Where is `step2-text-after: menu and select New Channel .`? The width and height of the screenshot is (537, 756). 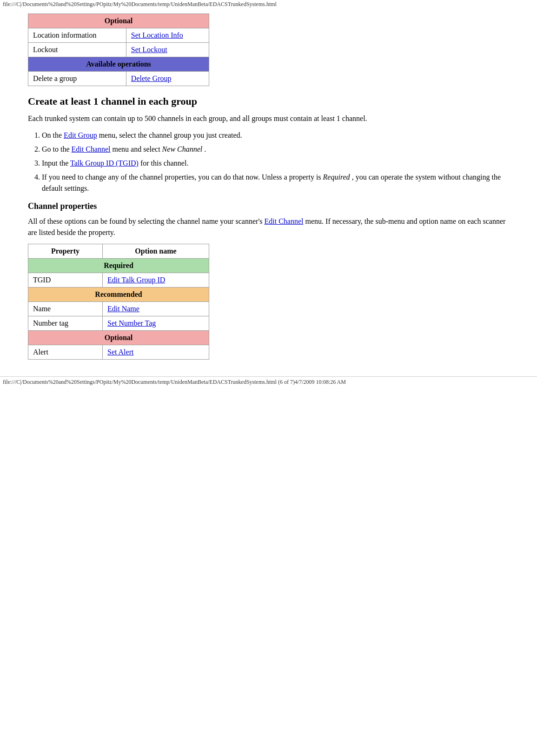 step2-text-after: menu and select New Channel . is located at coordinates (159, 149).